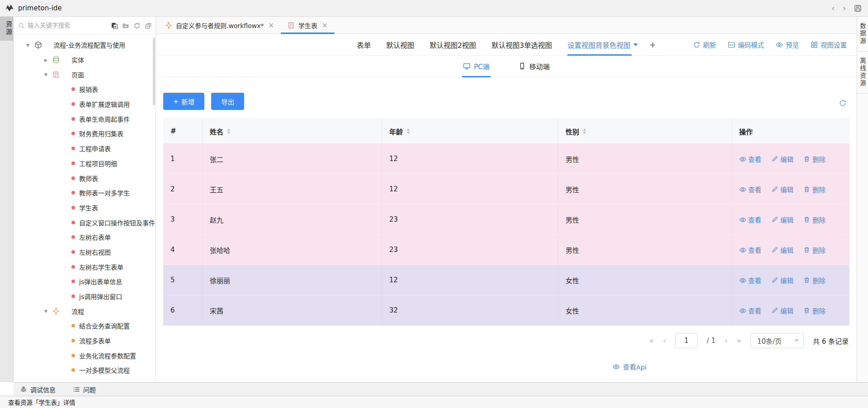 The image size is (868, 408). Describe the element at coordinates (126, 26) in the screenshot. I see `new-folder-icon` at that location.